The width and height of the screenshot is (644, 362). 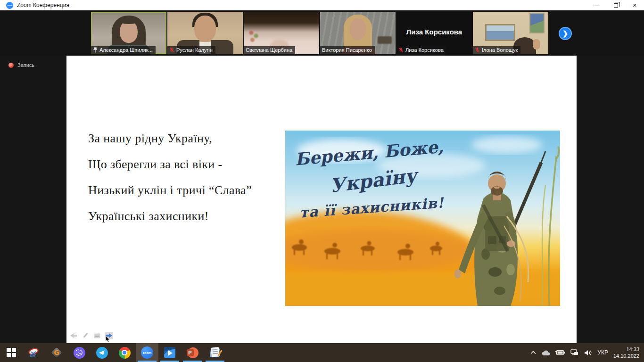 I want to click on participant-tile-viktoria: Виктория Писаренко, so click(x=358, y=33).